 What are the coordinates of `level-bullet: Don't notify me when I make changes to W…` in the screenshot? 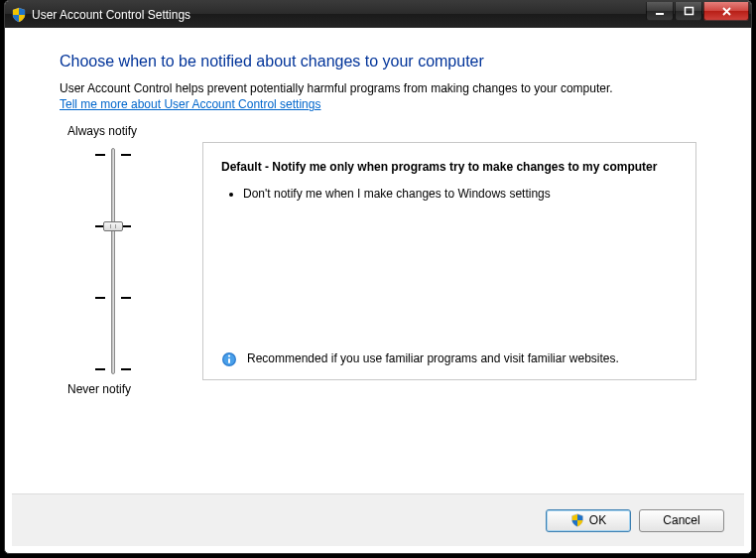 It's located at (460, 195).